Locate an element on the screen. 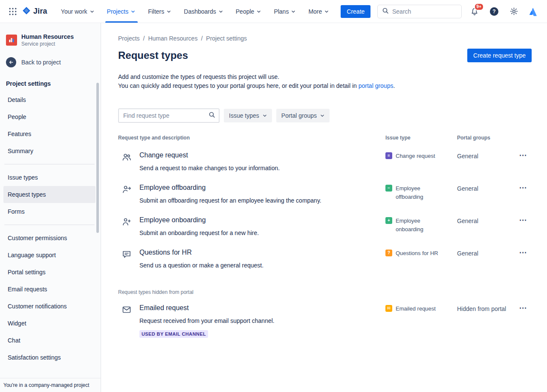 This screenshot has width=547, height=392. sidebar-item-features: Features is located at coordinates (49, 134).